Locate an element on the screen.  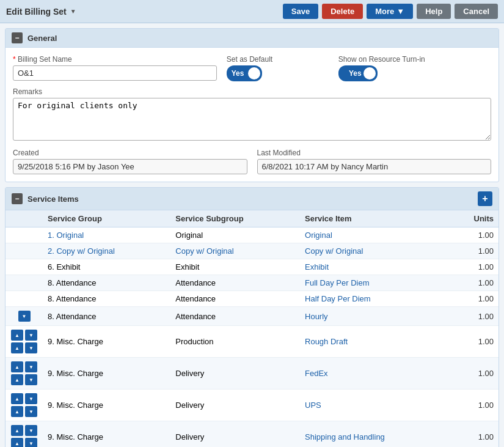
general-row-1: * Billing Set Name Set as Default Yes Sh… is located at coordinates (252, 68).